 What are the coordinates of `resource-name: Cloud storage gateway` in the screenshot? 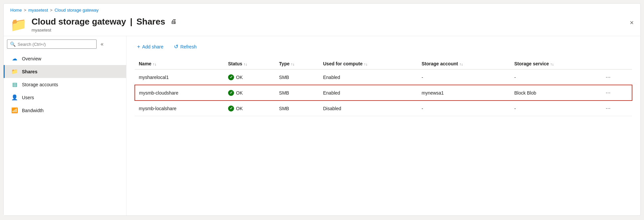 It's located at (79, 22).